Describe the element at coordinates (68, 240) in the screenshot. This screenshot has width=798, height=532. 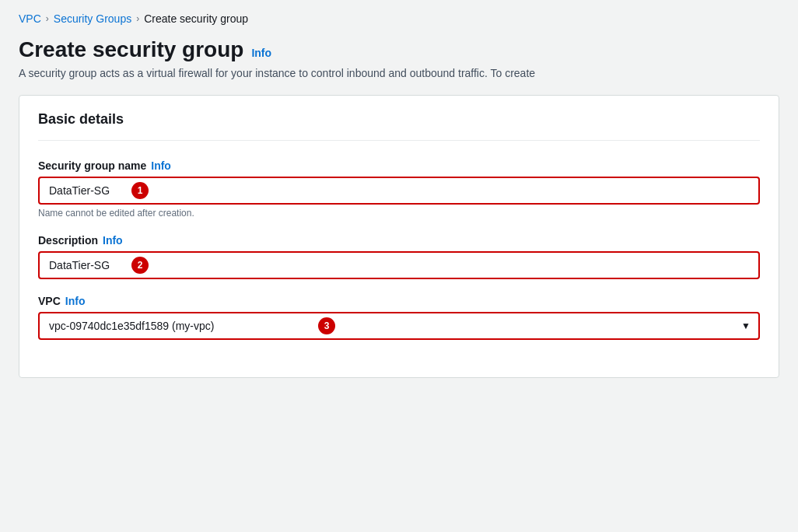
I see `description-label: Description` at that location.